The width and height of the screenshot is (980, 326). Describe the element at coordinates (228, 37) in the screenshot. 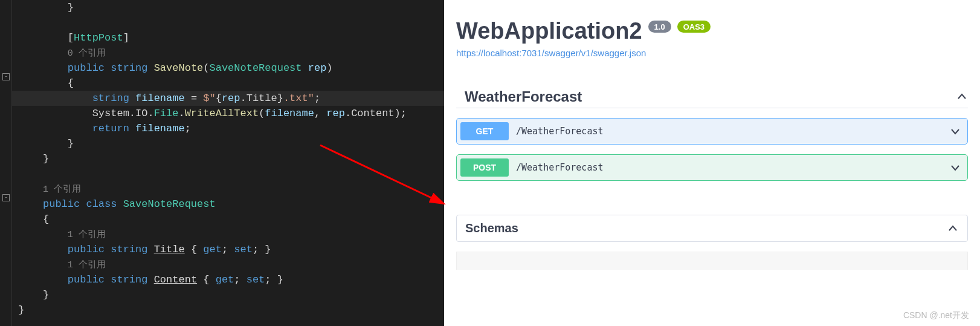

I see `code-line: [HttpPost]` at that location.